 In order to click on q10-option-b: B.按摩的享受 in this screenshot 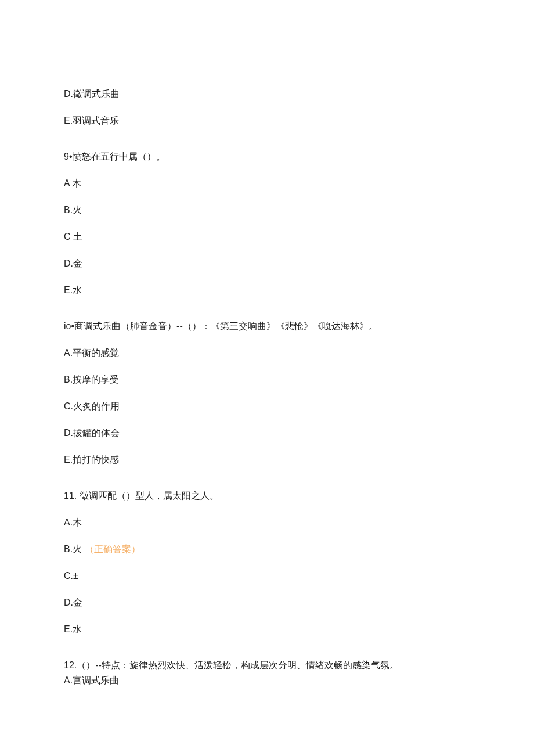, I will do `click(267, 380)`.